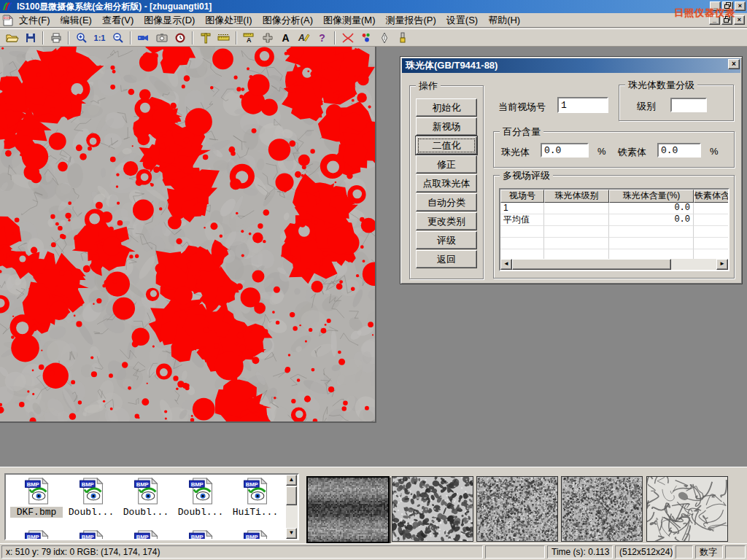 The image size is (747, 560). I want to click on menu-image-analysis: 图像分析(A), so click(287, 20).